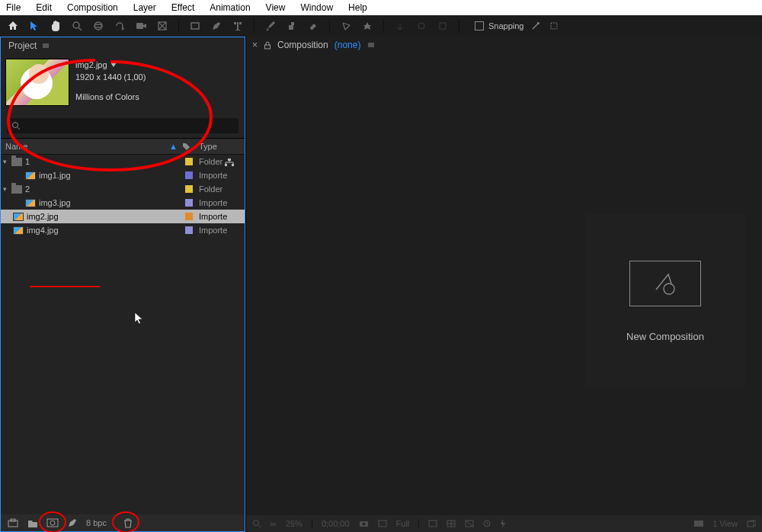 This screenshot has width=762, height=532. What do you see at coordinates (313, 26) in the screenshot?
I see `eraser-tool-icon` at bounding box center [313, 26].